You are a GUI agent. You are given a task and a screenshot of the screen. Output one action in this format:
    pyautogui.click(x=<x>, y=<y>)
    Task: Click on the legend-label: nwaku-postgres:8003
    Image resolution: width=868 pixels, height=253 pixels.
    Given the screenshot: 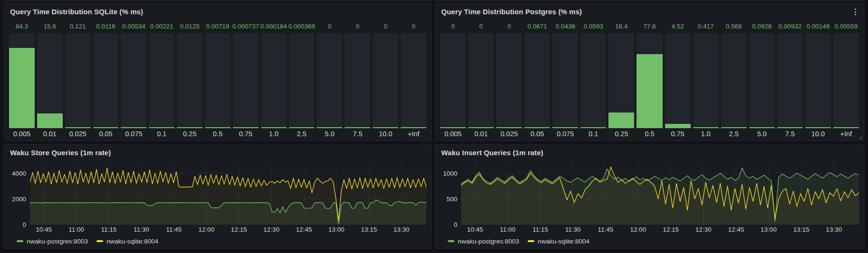 What is the action you would take?
    pyautogui.click(x=57, y=241)
    